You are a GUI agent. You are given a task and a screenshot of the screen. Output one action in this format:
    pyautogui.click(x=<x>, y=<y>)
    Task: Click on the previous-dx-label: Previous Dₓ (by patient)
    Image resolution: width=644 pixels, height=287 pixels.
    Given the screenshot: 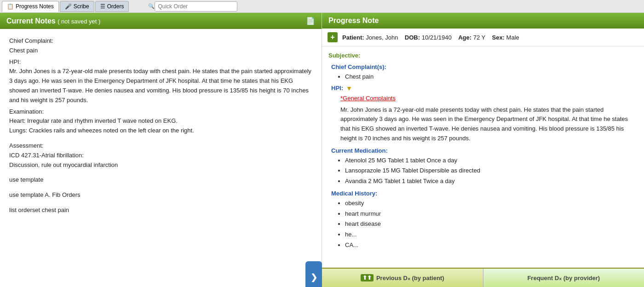 What is the action you would take?
    pyautogui.click(x=410, y=278)
    